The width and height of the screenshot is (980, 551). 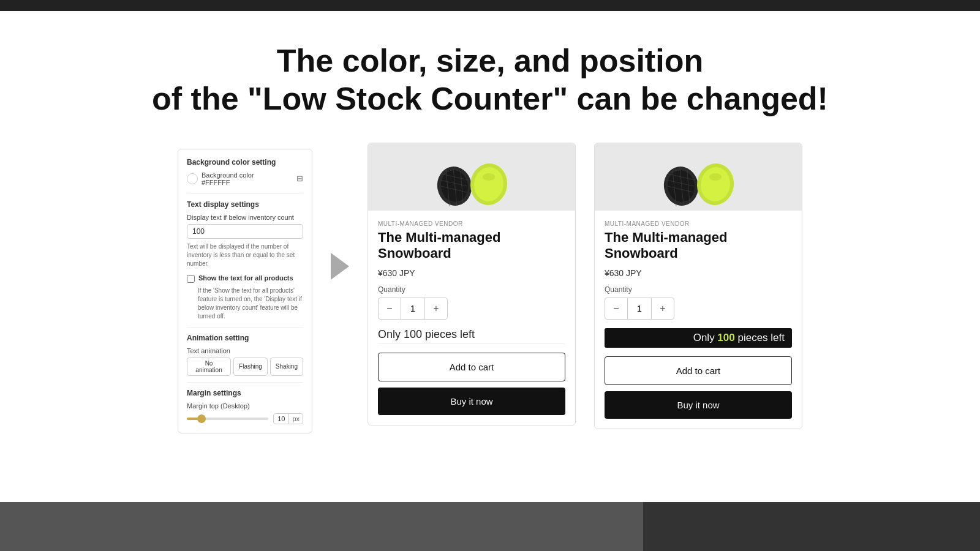 I want to click on checkbox-hint: If the 'Show the text for all products' …, so click(x=251, y=304).